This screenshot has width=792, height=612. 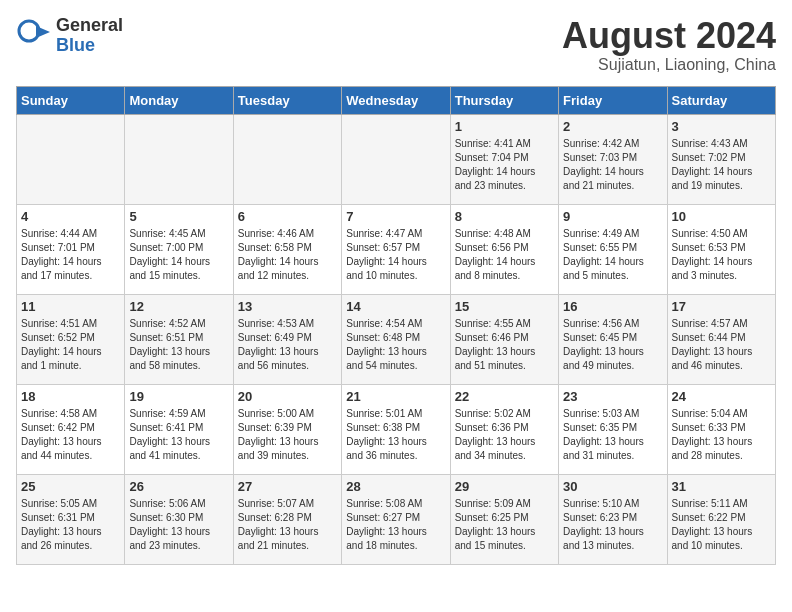 What do you see at coordinates (396, 100) in the screenshot?
I see `col-header-wednesday: Wednesday` at bounding box center [396, 100].